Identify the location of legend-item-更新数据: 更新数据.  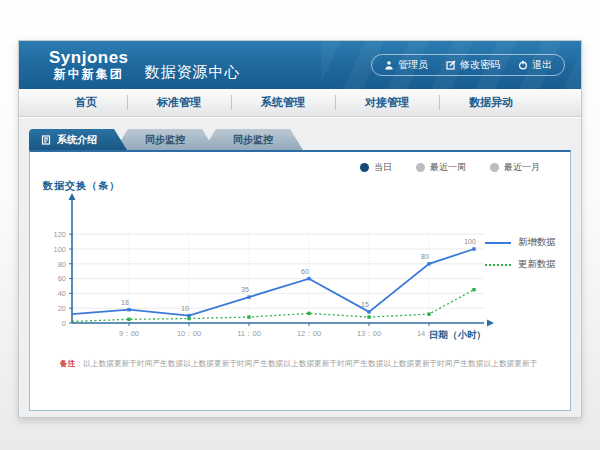
(520, 264).